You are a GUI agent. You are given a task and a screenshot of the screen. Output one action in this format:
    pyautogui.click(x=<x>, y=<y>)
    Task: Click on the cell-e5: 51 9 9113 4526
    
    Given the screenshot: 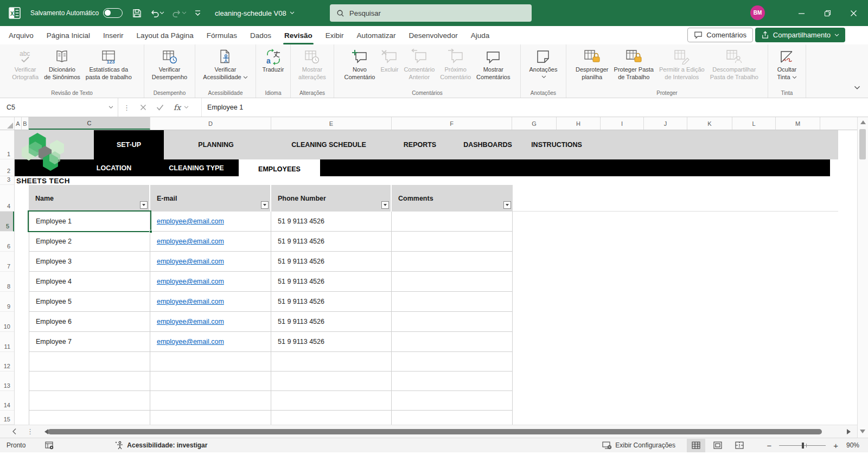 What is the action you would take?
    pyautogui.click(x=331, y=221)
    